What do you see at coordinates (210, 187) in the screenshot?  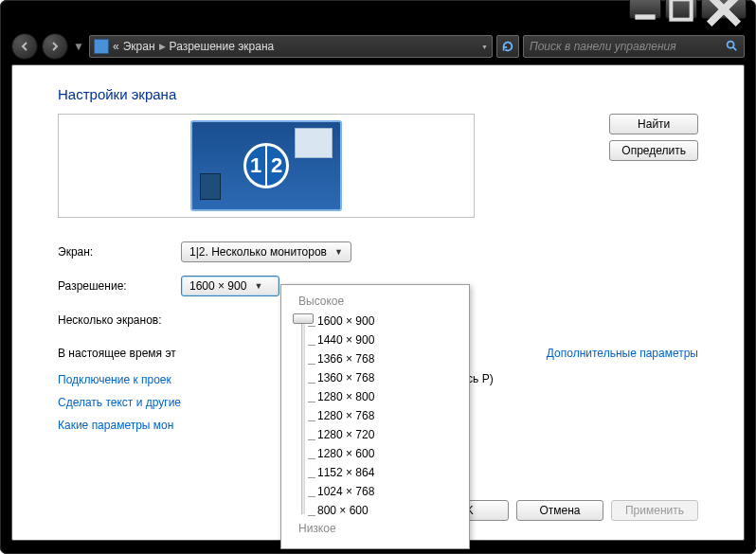 I see `monitor-thumb-small` at bounding box center [210, 187].